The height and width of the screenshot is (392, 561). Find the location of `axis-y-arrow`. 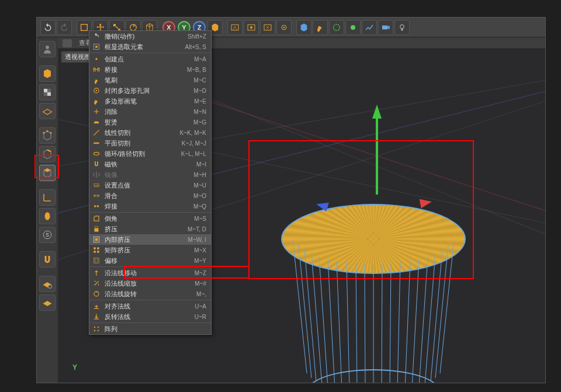

axis-y-arrow is located at coordinates (377, 112).